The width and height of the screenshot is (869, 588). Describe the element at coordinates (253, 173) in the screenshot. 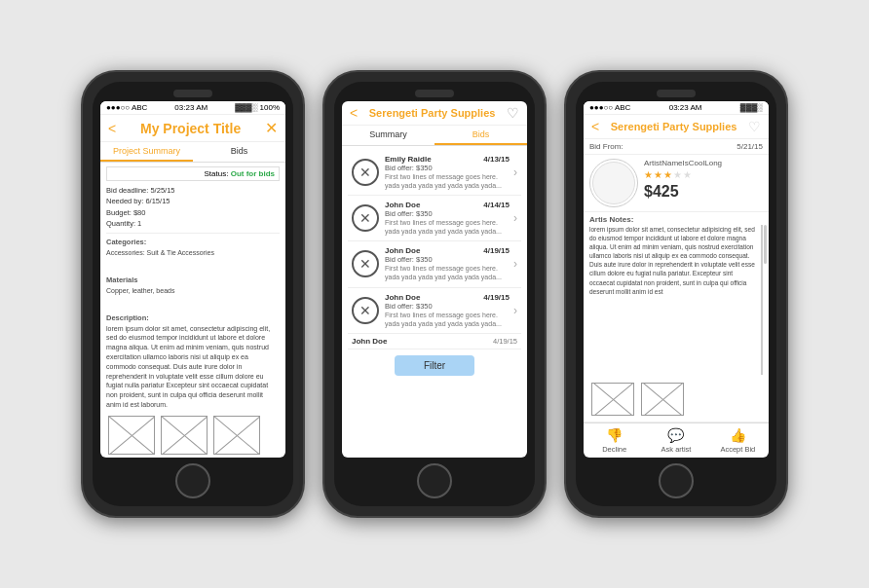

I see `status-value: Out for bids` at that location.